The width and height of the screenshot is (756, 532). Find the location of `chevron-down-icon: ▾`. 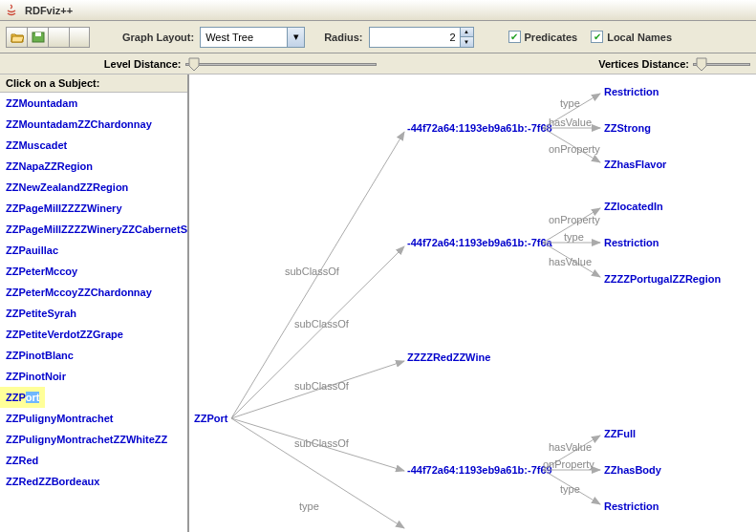

chevron-down-icon: ▾ is located at coordinates (295, 37).